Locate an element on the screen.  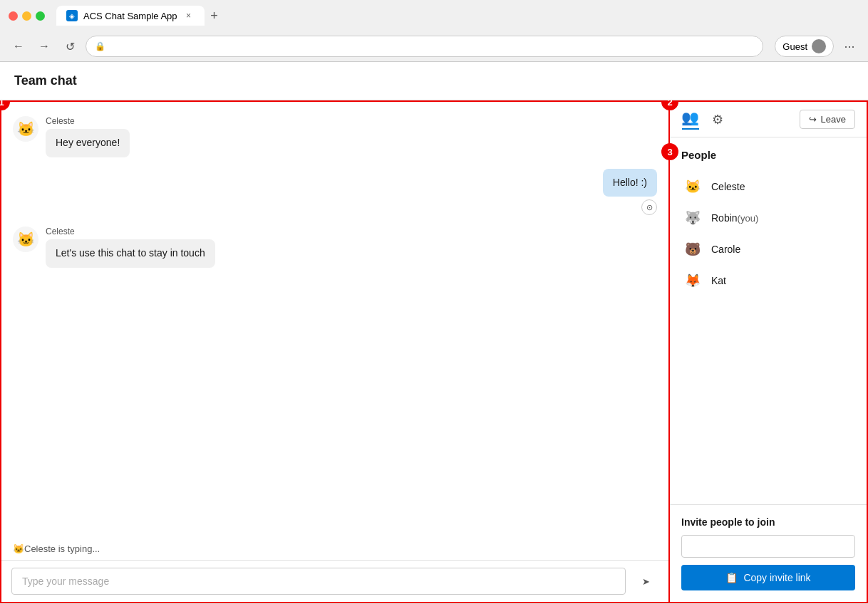
person-name-robin: Robin(you) is located at coordinates (735, 218).